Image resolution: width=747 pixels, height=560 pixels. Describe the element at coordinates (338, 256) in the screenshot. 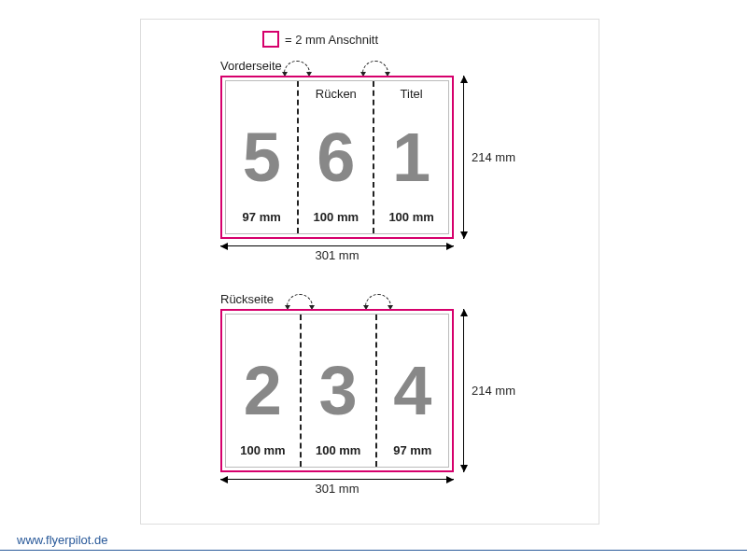

I see `front-width-text: 301 mm` at that location.